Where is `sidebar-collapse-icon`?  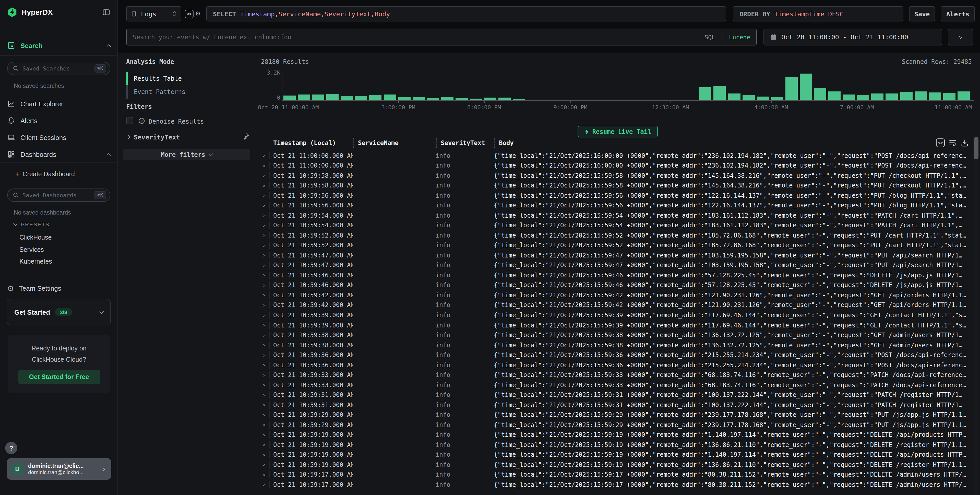 sidebar-collapse-icon is located at coordinates (106, 12).